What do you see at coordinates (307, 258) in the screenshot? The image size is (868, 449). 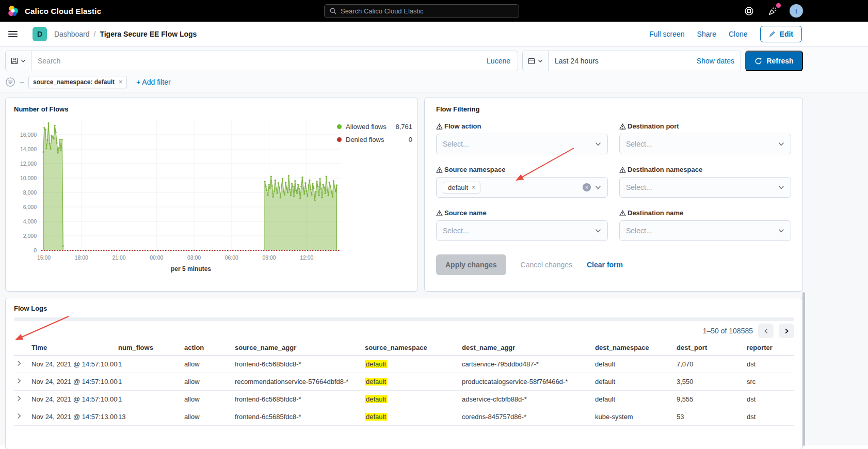 I see `svg-text: 12:00` at bounding box center [307, 258].